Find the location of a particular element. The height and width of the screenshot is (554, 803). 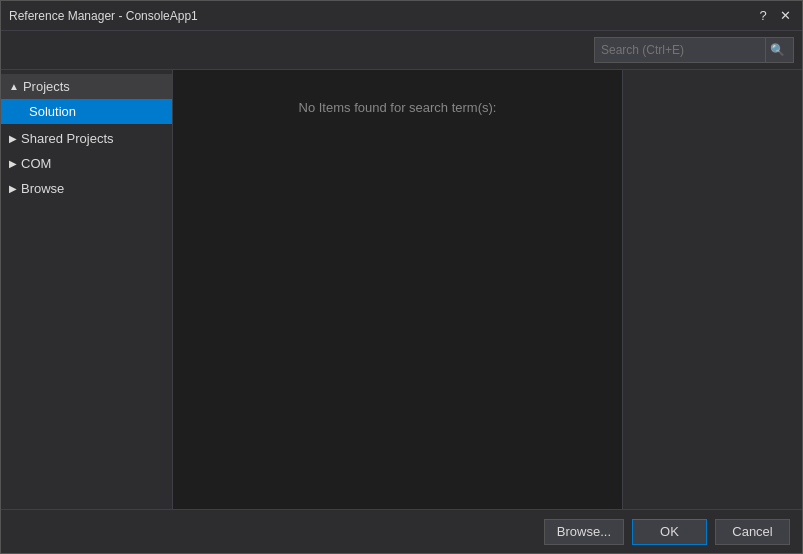

search-icon: 🔍 is located at coordinates (778, 50).